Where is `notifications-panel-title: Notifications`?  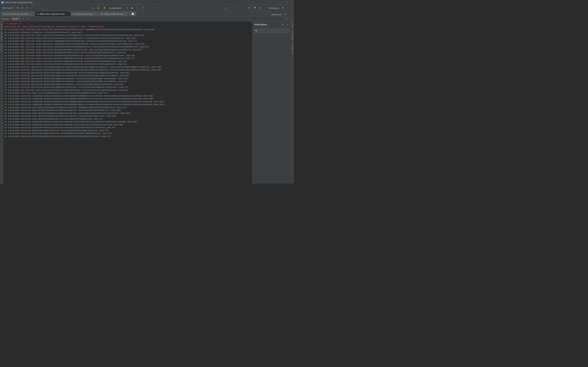 notifications-panel-title: Notifications is located at coordinates (261, 25).